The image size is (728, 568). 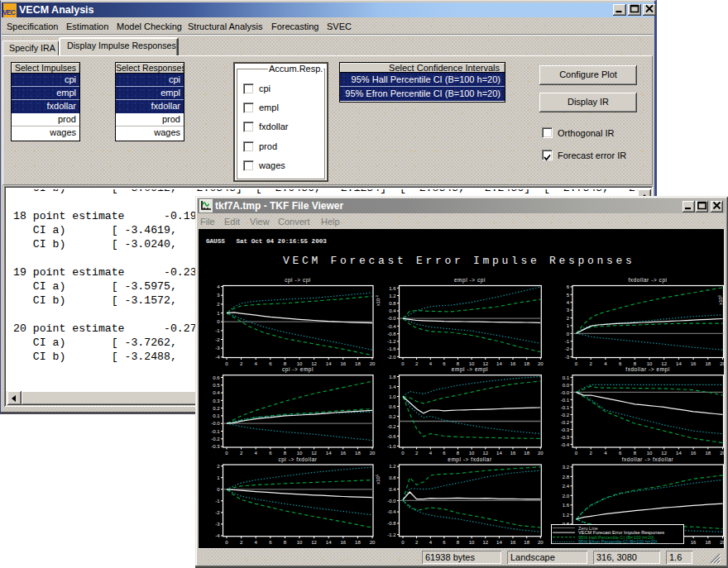 I want to click on svg-text: 0.4, so click(x=392, y=311).